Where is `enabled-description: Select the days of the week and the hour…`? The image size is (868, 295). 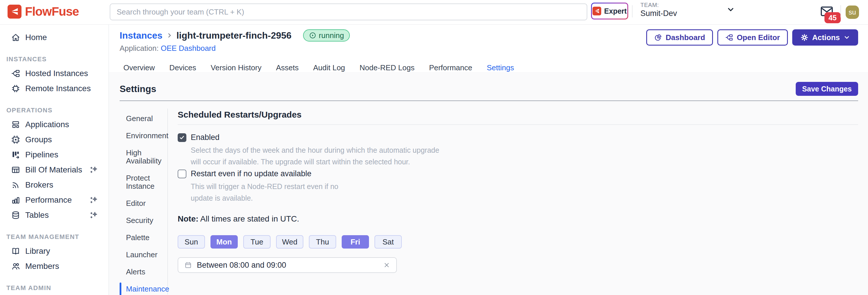
enabled-description: Select the days of the week and the hour… is located at coordinates (524, 156).